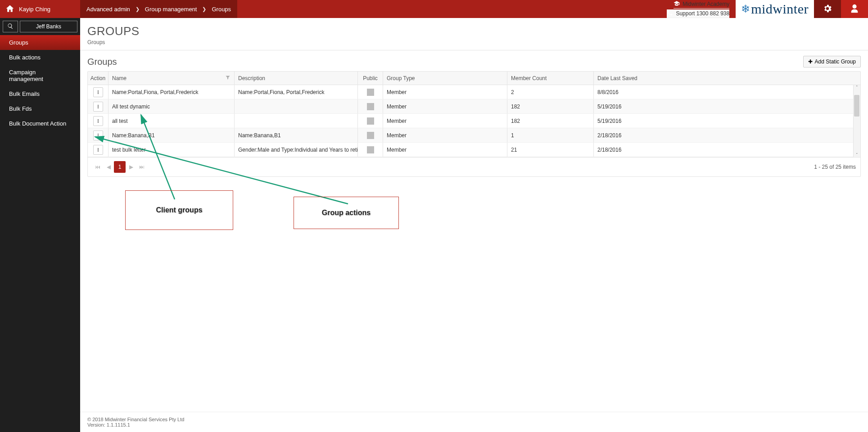 The height and width of the screenshot is (432, 868). Describe the element at coordinates (131, 167) in the screenshot. I see `pager-next: ▶` at that location.